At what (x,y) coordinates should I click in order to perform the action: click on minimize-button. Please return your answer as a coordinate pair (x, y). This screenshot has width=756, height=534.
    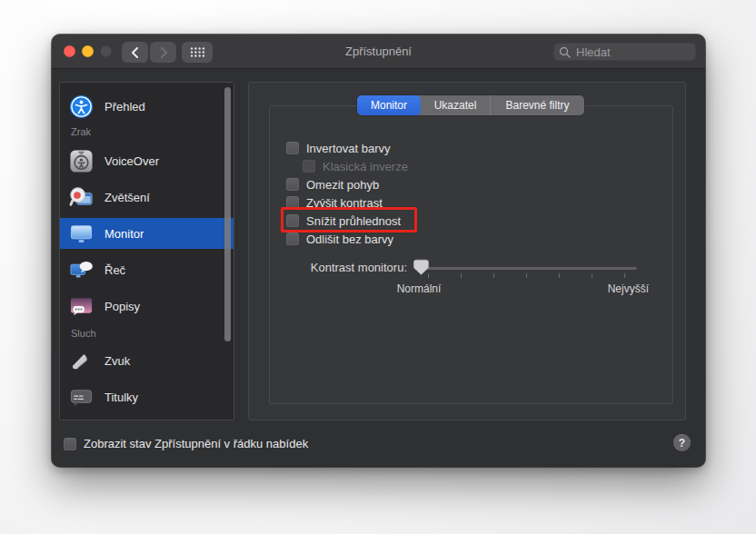
    Looking at the image, I should click on (87, 51).